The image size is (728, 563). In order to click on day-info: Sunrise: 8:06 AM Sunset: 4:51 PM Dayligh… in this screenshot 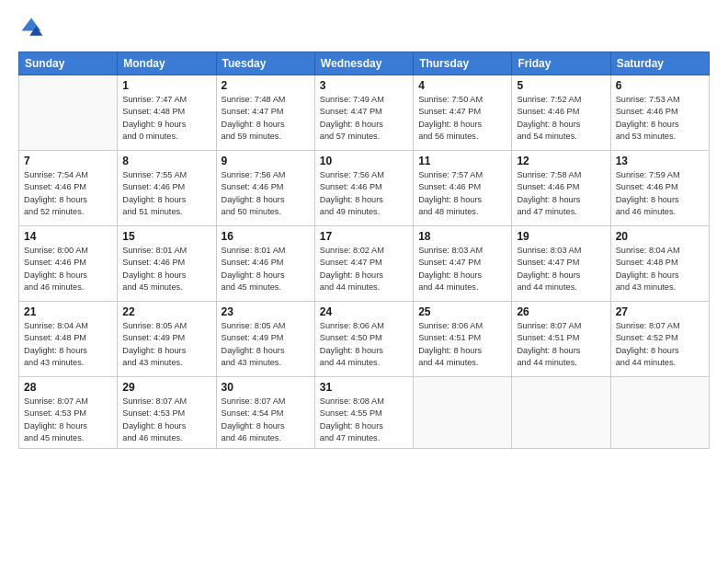, I will do `click(462, 344)`.